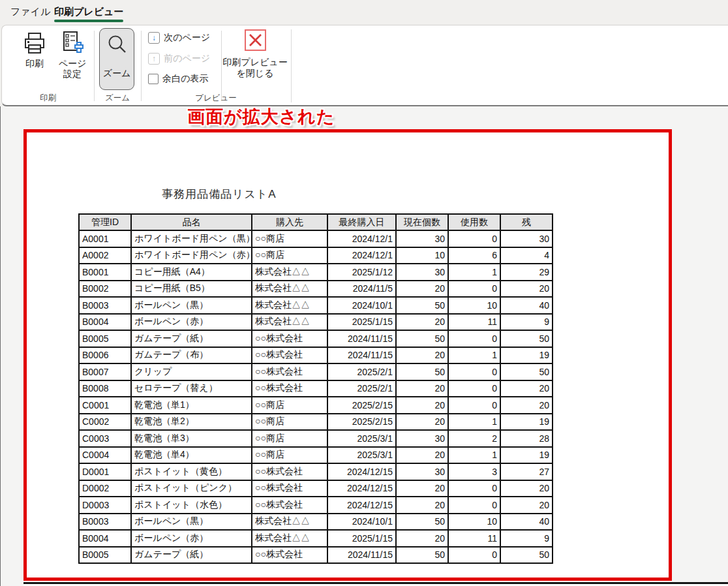  I want to click on print-button: 印刷, so click(35, 50).